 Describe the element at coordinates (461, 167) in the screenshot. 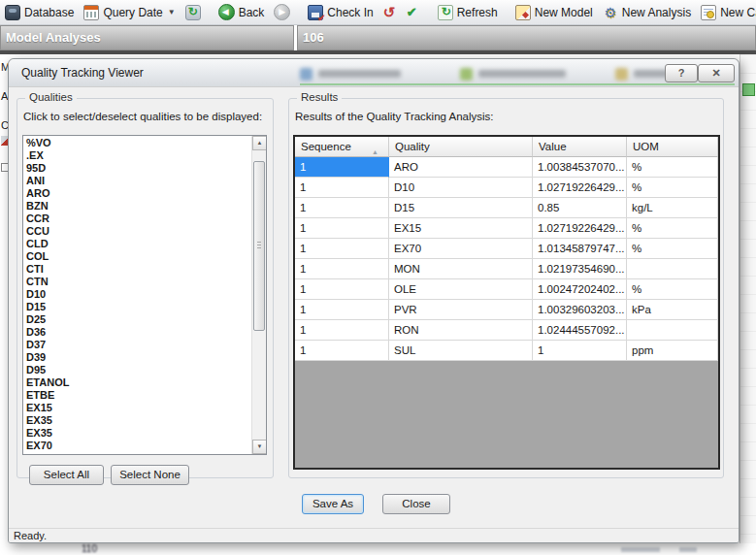

I see `cell-quality: ARO` at that location.